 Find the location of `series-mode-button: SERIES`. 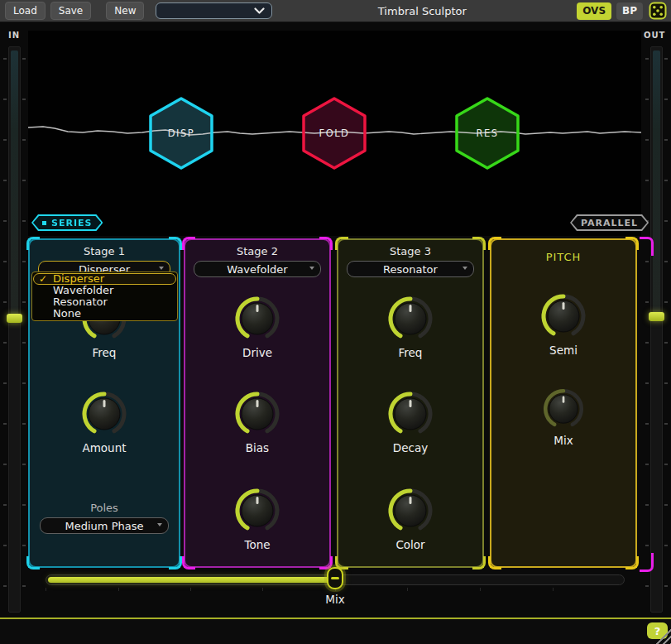

series-mode-button: SERIES is located at coordinates (67, 223).